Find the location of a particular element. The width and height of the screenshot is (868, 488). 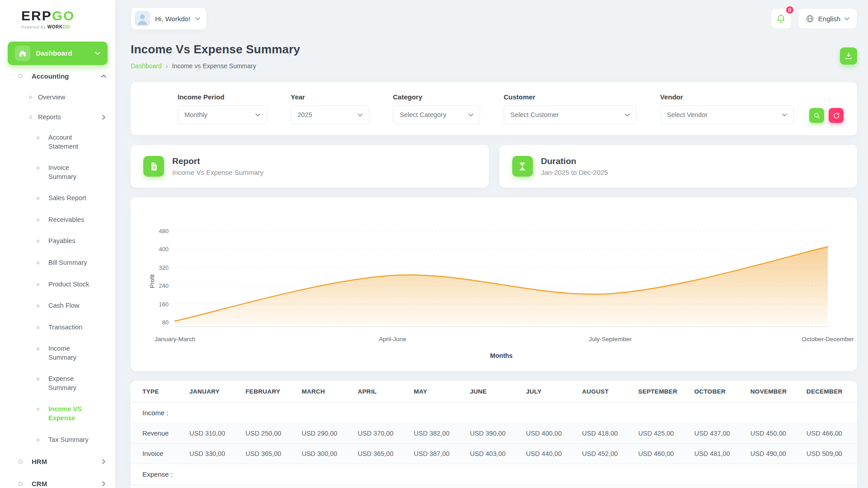

sidebar-item-sales-report: Sales Report is located at coordinates (58, 198).